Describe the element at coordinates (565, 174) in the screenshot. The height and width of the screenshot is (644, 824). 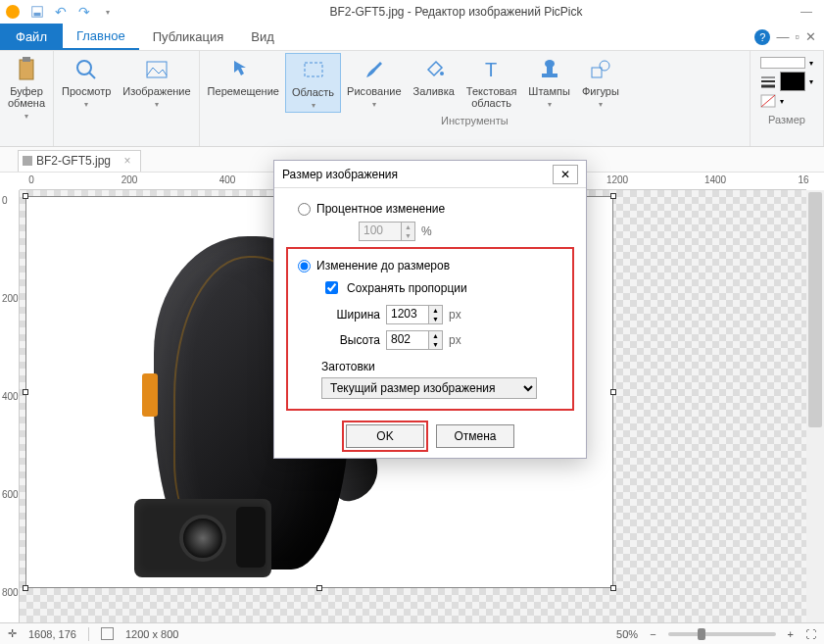
I see `dialog-close-icon: ✕` at that location.